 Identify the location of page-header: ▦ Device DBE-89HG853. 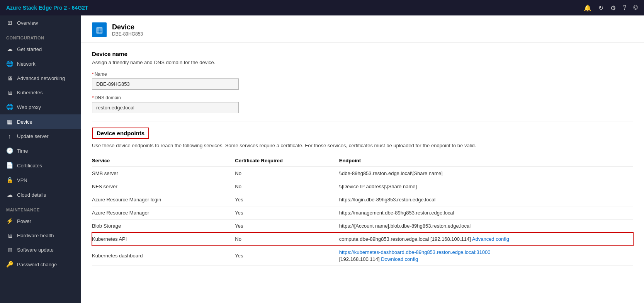
(362, 29).